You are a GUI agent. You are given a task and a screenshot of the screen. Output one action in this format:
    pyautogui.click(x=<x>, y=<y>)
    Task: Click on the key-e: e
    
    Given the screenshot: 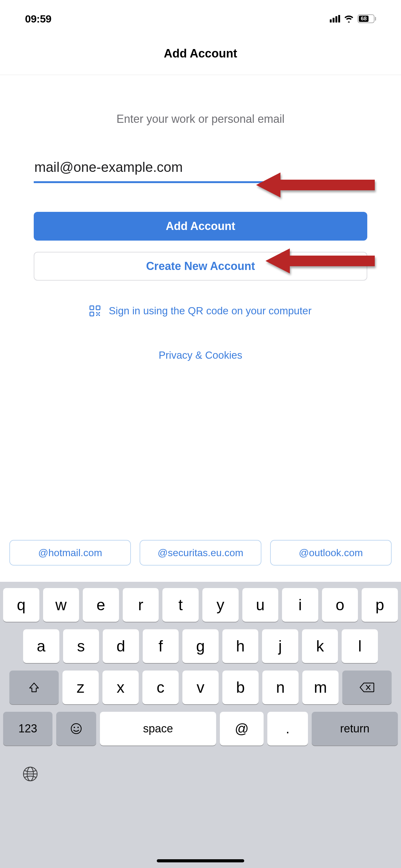 What is the action you would take?
    pyautogui.click(x=101, y=605)
    